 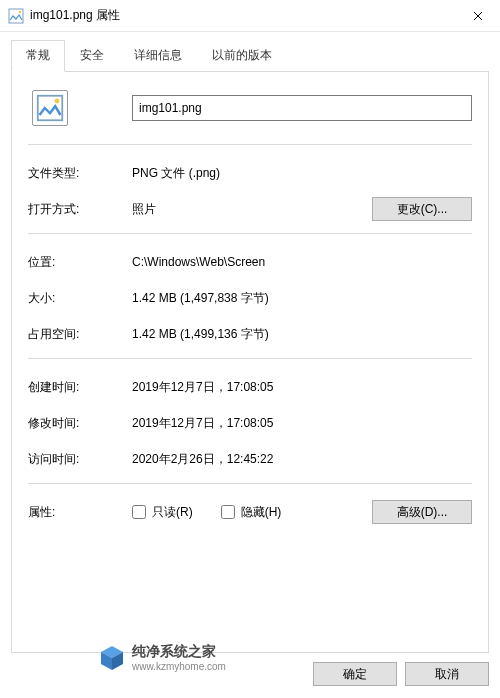 What do you see at coordinates (80, 298) in the screenshot?
I see `size-label: 大小:` at bounding box center [80, 298].